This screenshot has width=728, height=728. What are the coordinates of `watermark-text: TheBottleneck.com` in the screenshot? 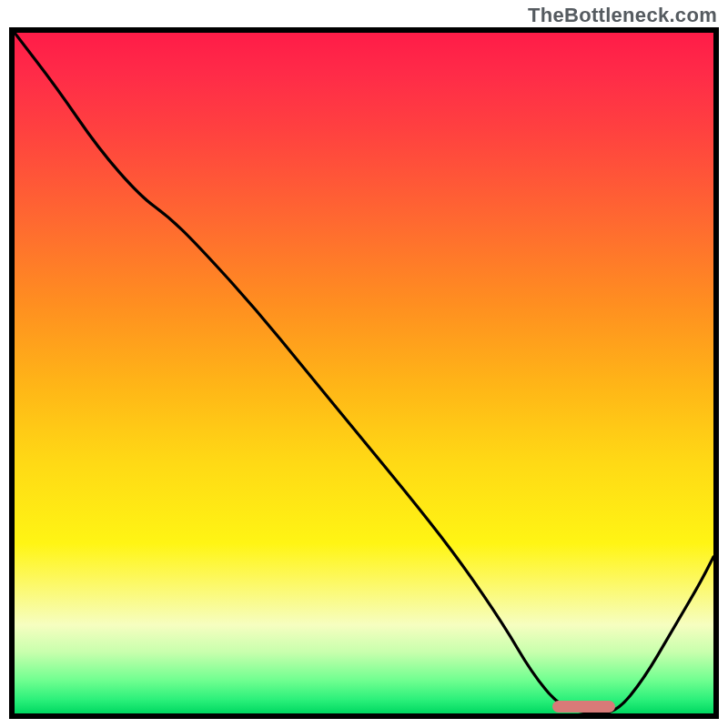 It's located at (622, 15).